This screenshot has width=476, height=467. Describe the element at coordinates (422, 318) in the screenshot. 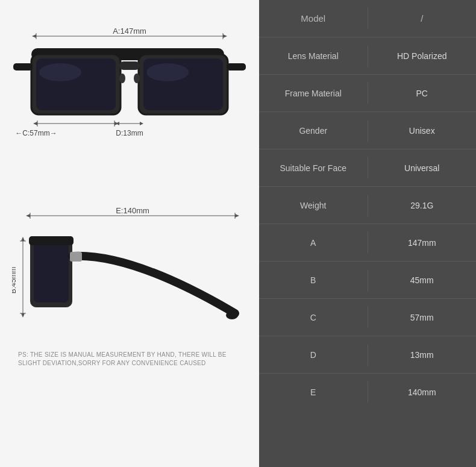

I see `spec-value: 57mm` at that location.